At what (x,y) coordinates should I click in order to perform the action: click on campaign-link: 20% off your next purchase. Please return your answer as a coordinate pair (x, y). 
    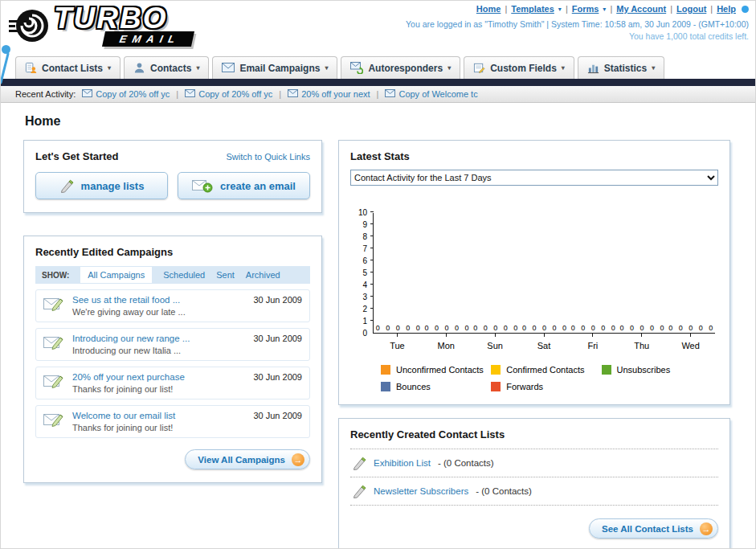
    Looking at the image, I should click on (159, 377).